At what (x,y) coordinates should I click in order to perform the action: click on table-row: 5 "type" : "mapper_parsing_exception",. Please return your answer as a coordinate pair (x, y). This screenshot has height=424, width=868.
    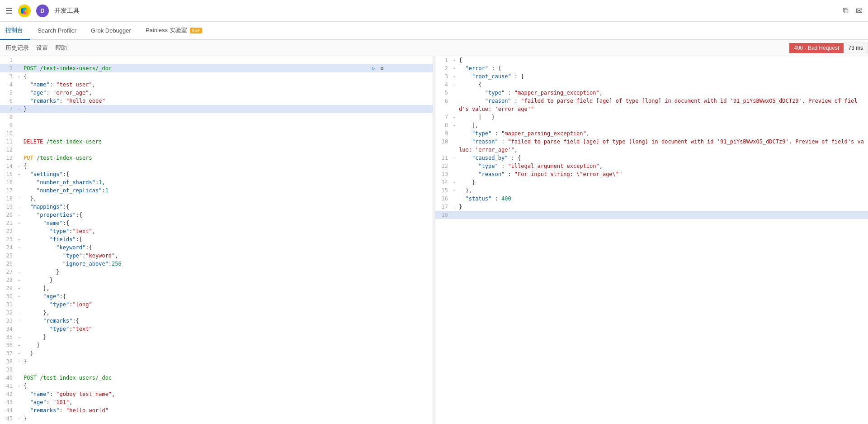
    Looking at the image, I should click on (652, 93).